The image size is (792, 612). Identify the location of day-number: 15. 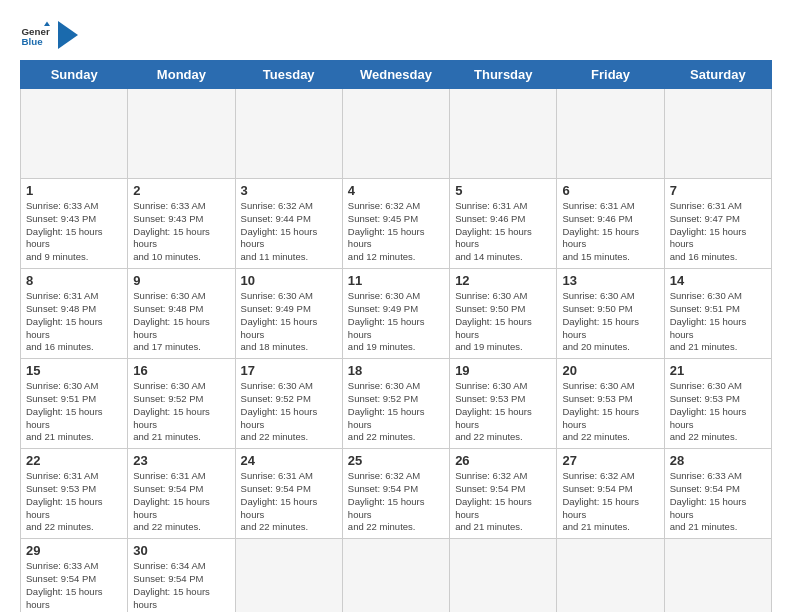
(74, 370).